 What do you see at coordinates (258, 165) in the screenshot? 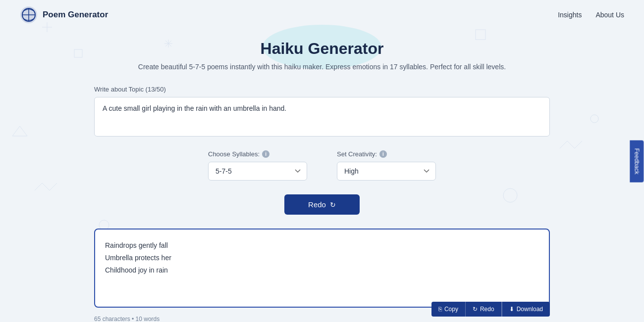
I see `syllables-group: Choose Syllables: i 5-7-5 7-5-7 Free For…` at bounding box center [258, 165].